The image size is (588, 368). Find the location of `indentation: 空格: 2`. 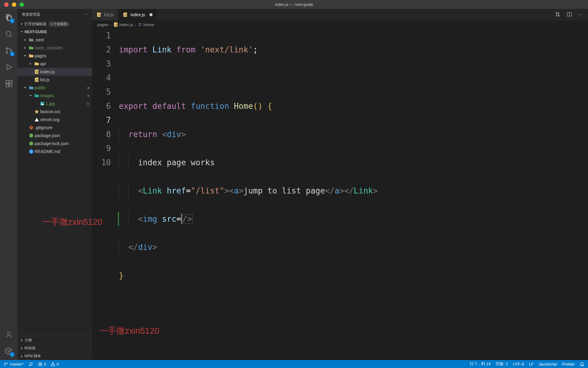

indentation: 空格: 2 is located at coordinates (502, 364).